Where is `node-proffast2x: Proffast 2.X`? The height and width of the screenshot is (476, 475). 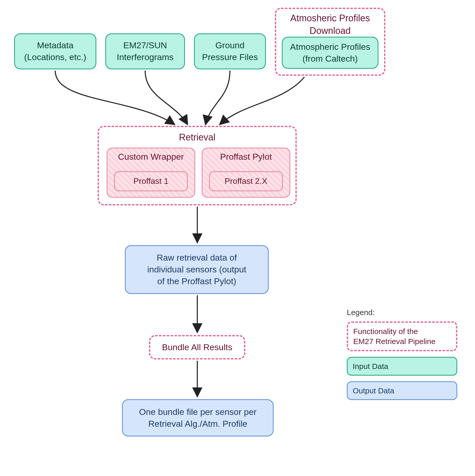
node-proffast2x: Proffast 2.X is located at coordinates (246, 181).